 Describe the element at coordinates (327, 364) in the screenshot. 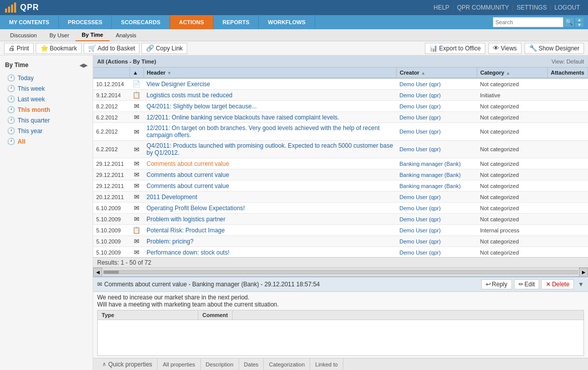

I see `linked-to-tab: Linked to` at that location.